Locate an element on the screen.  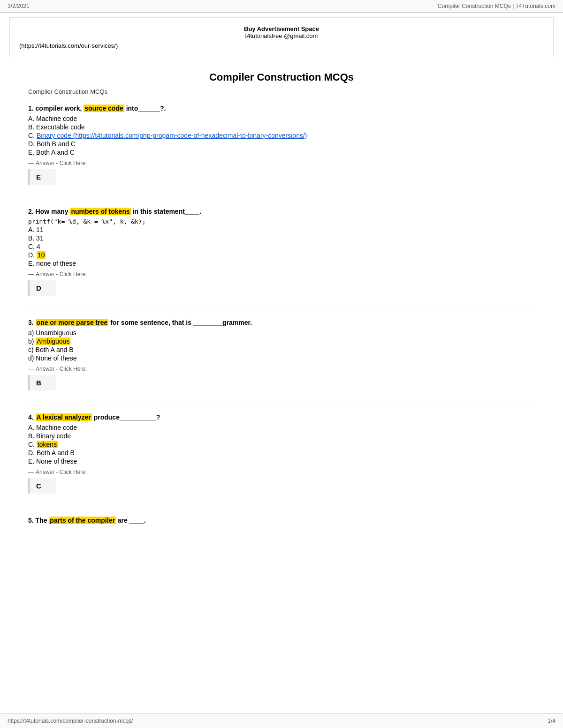
option-1c: C. Binary code (https://t4tutorials.com/… is located at coordinates (282, 135).